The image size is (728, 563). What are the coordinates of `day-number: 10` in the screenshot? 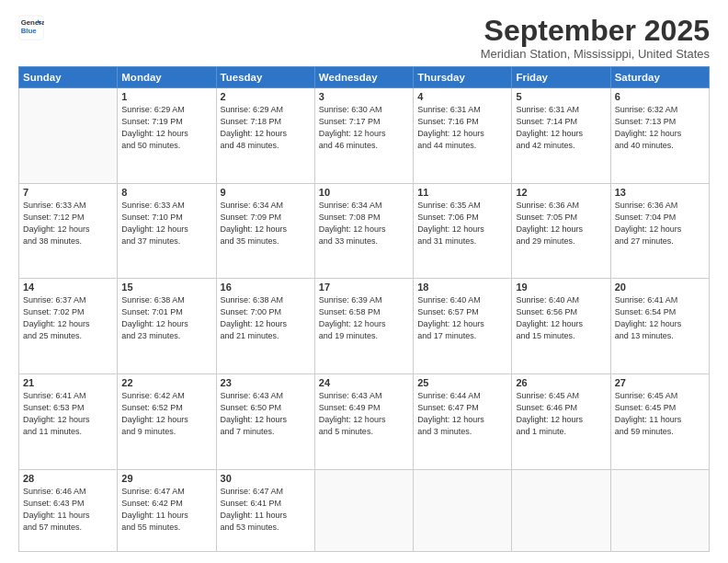 It's located at (364, 192).